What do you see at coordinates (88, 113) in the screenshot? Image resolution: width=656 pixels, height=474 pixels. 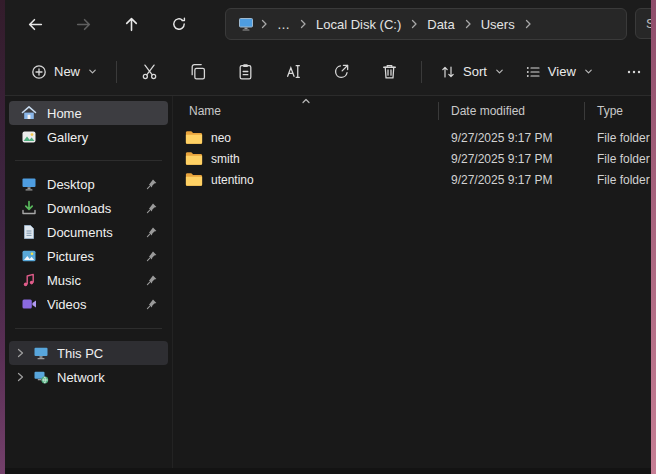 I see `sidebar-item-home: Home` at bounding box center [88, 113].